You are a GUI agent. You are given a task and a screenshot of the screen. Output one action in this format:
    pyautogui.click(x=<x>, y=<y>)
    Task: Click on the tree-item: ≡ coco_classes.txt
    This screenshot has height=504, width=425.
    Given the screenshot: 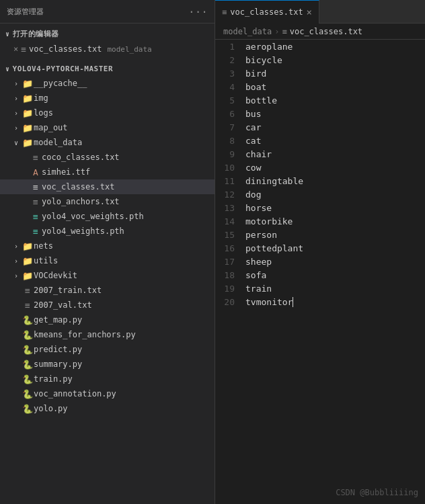 What is the action you would take?
    pyautogui.click(x=108, y=157)
    